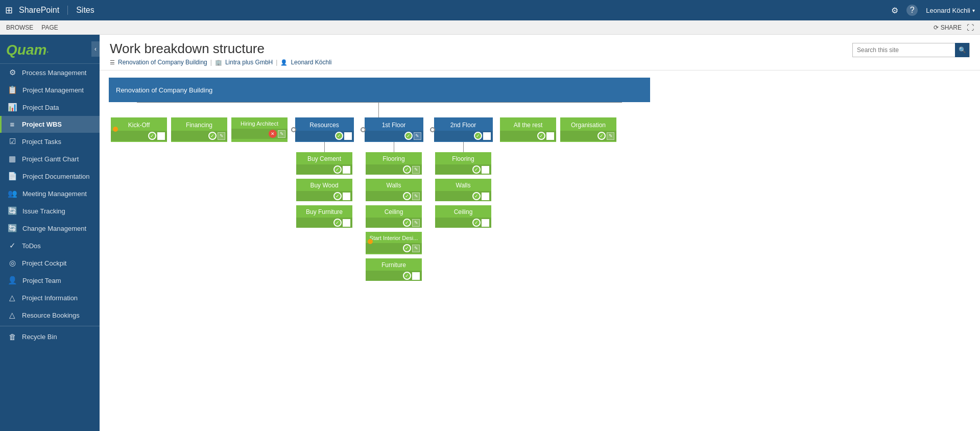 This screenshot has height=431, width=980. I want to click on buy-cement-check: ✓, so click(338, 170).